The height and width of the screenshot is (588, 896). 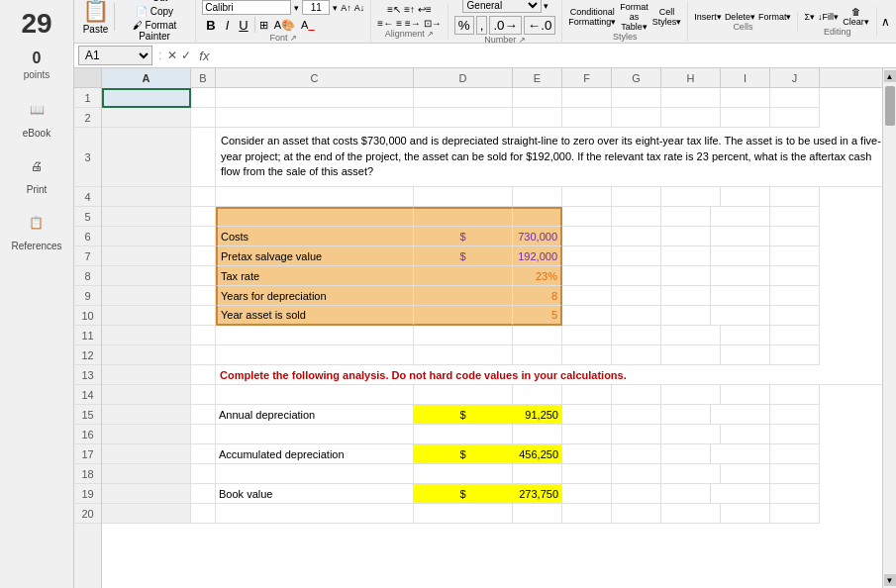 I want to click on cell-f11, so click(x=587, y=336).